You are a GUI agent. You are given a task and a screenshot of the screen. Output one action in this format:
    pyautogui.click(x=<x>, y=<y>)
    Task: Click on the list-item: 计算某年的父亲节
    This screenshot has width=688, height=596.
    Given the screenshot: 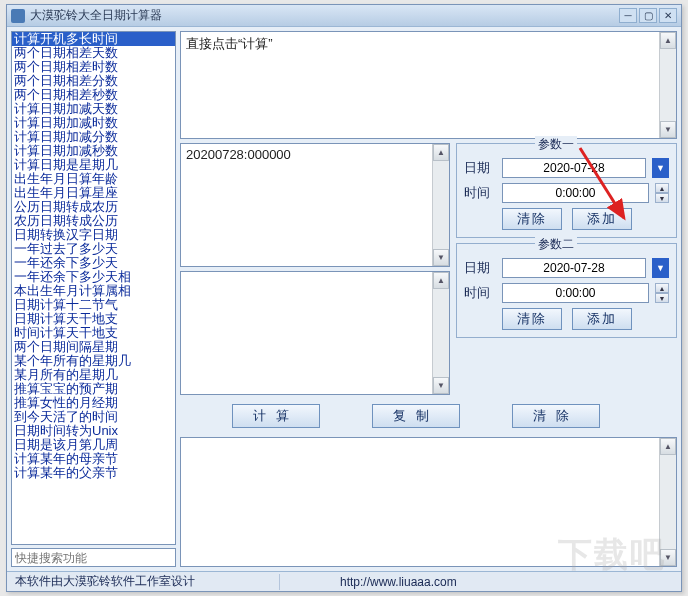 What is the action you would take?
    pyautogui.click(x=94, y=473)
    